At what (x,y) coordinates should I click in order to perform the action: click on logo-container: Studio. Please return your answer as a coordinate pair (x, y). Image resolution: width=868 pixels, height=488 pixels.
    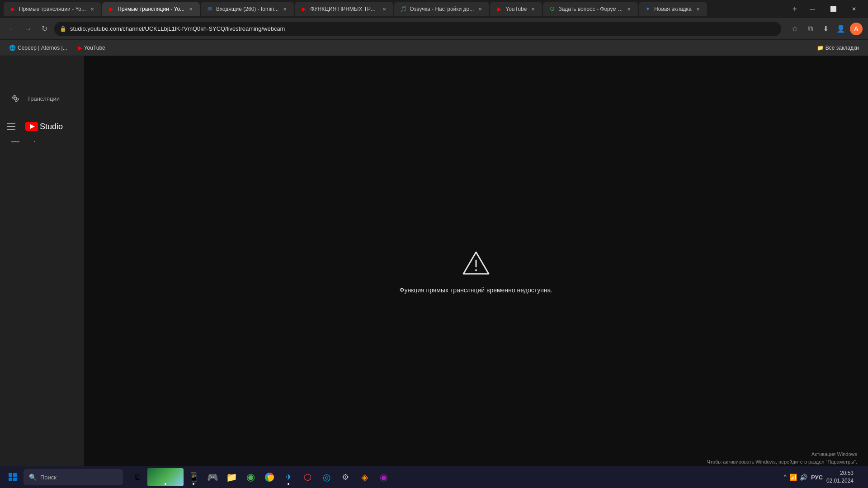
    Looking at the image, I should click on (44, 127).